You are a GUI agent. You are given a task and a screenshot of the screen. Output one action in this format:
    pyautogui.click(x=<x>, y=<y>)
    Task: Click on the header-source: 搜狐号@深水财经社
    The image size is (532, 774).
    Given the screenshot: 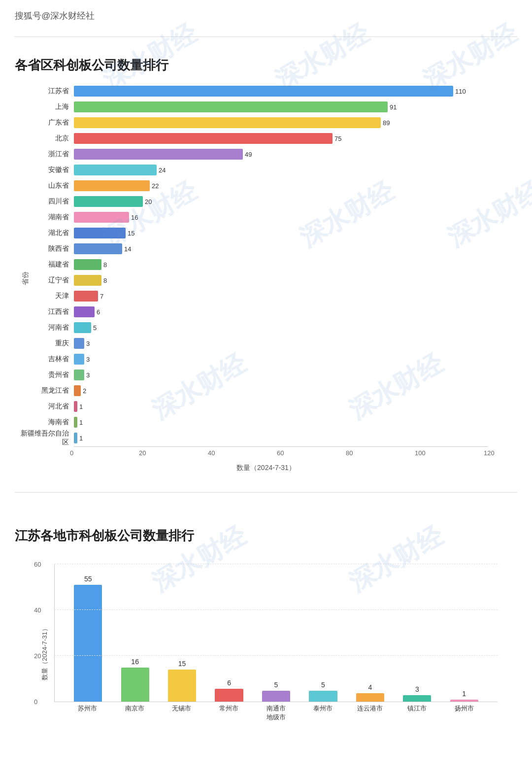 What is the action you would take?
    pyautogui.click(x=266, y=16)
    